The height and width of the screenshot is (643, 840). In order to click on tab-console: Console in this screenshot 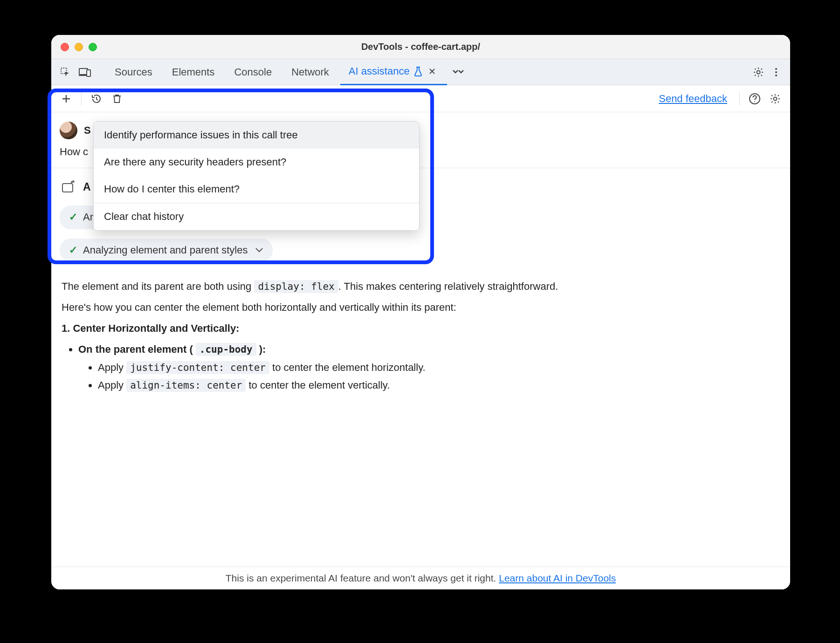, I will do `click(253, 72)`.